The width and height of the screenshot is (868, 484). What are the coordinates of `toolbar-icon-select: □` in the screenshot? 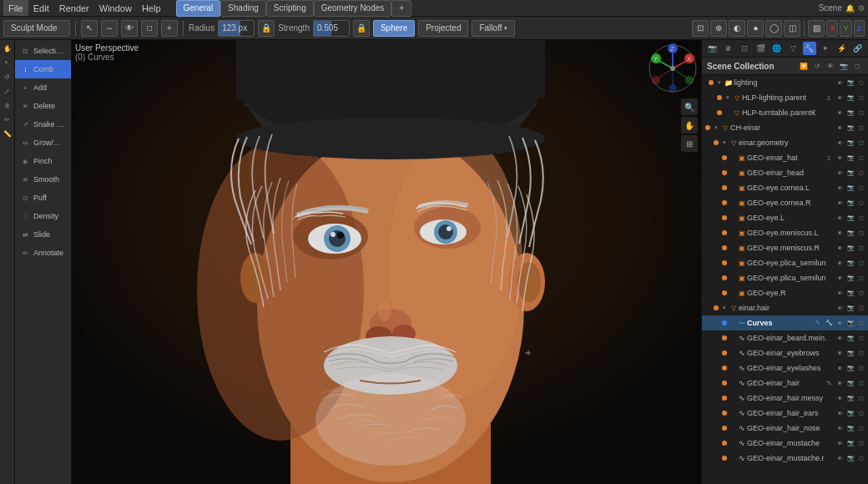 It's located at (149, 28).